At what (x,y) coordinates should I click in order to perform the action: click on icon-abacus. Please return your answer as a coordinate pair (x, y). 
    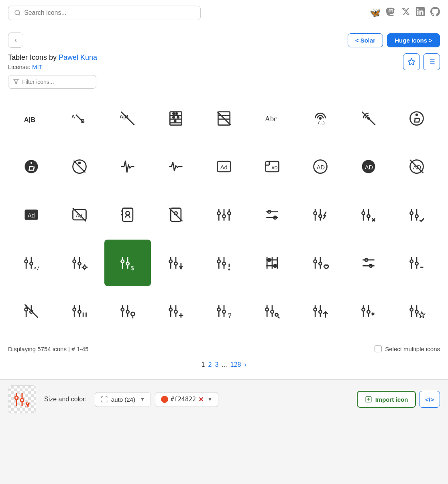
    Looking at the image, I should click on (176, 118).